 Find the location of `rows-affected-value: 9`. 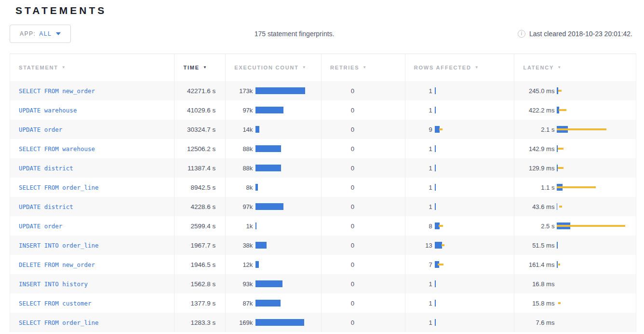

rows-affected-value: 9 is located at coordinates (419, 129).